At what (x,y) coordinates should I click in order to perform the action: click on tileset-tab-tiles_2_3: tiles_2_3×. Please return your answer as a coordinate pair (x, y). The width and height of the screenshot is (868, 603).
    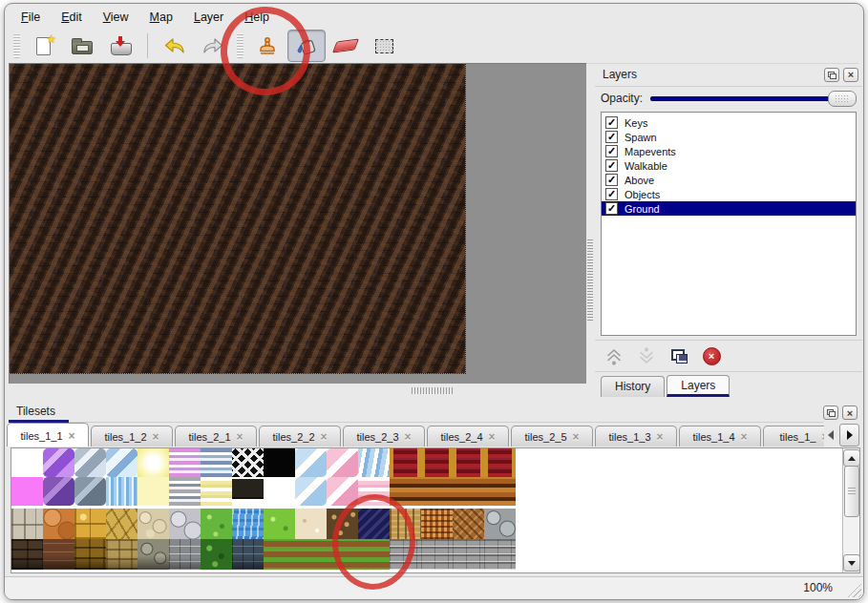
    Looking at the image, I should click on (384, 436).